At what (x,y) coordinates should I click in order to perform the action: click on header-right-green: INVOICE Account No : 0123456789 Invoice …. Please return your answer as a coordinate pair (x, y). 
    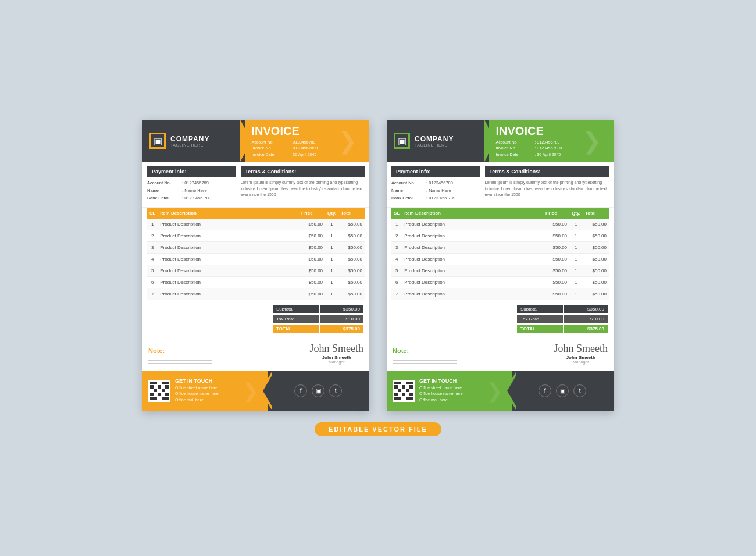
    Looking at the image, I should click on (551, 141).